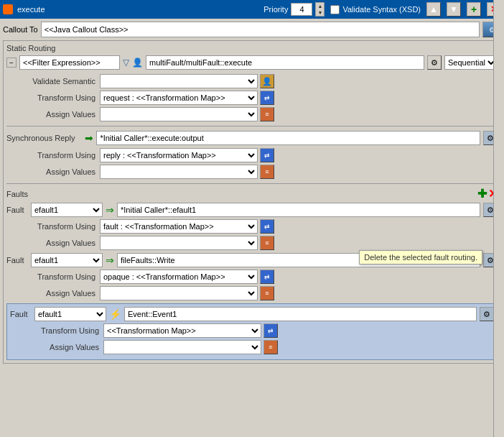  What do you see at coordinates (11, 63) in the screenshot?
I see `collapse-button: −` at bounding box center [11, 63].